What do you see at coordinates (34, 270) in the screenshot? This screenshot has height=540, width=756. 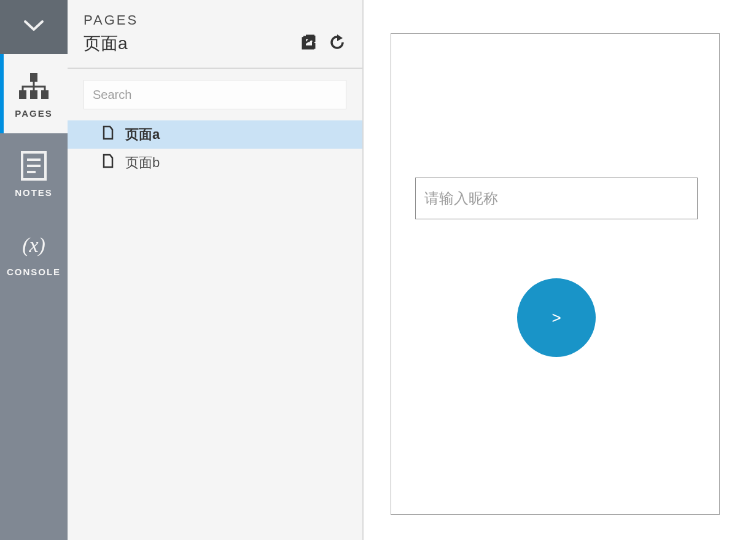 I see `nav-rail: PAGES NOTES (x) CONSOLE` at bounding box center [34, 270].